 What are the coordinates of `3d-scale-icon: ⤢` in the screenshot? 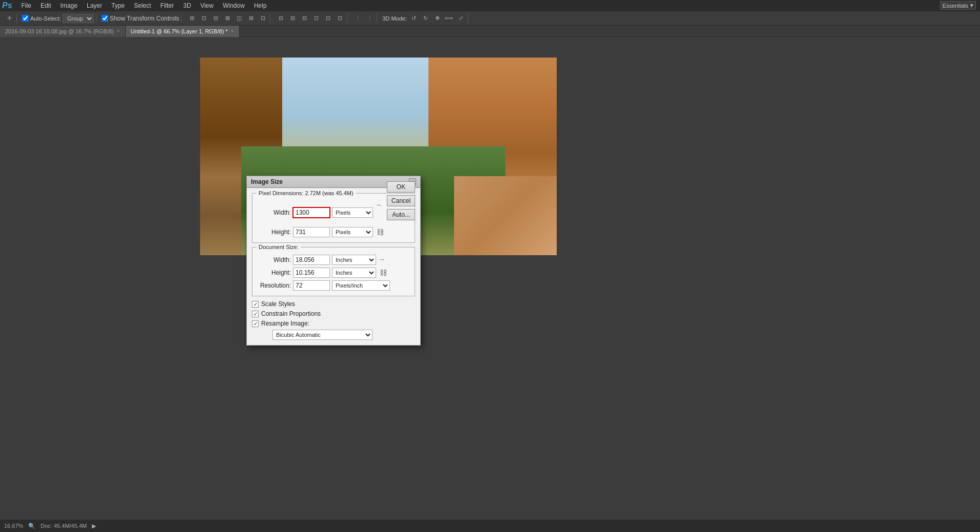 It's located at (461, 18).